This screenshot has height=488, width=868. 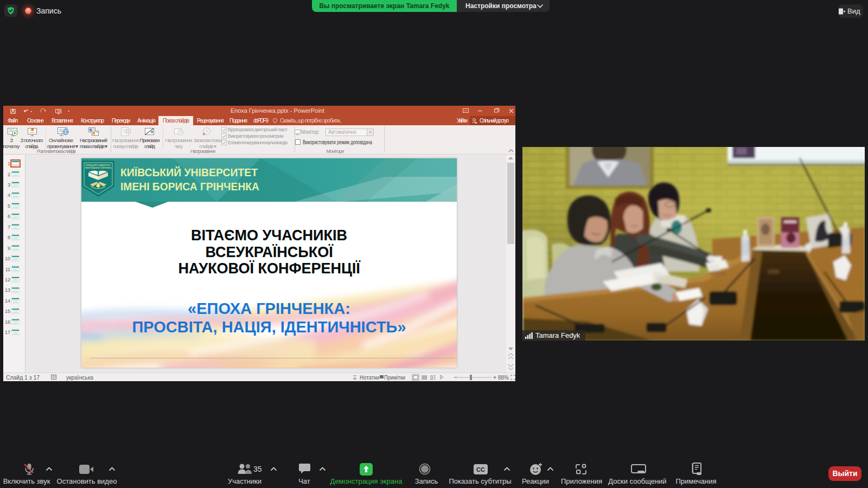 I want to click on svg-text: Увійти, so click(x=462, y=120).